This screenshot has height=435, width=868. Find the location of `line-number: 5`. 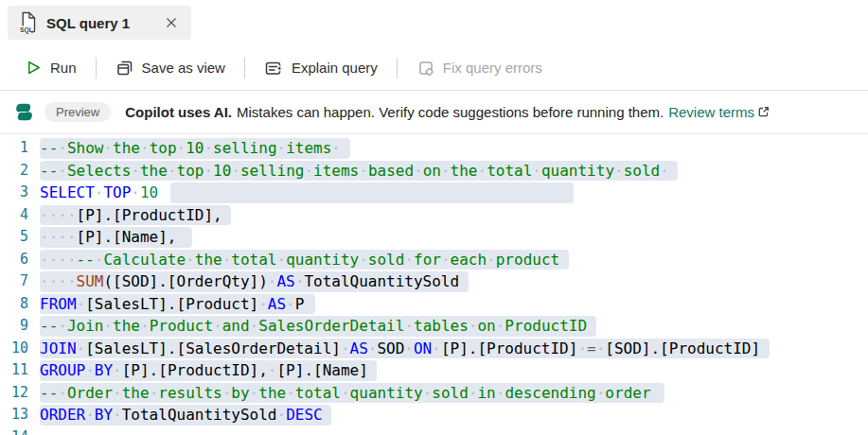

line-number: 5 is located at coordinates (14, 237).